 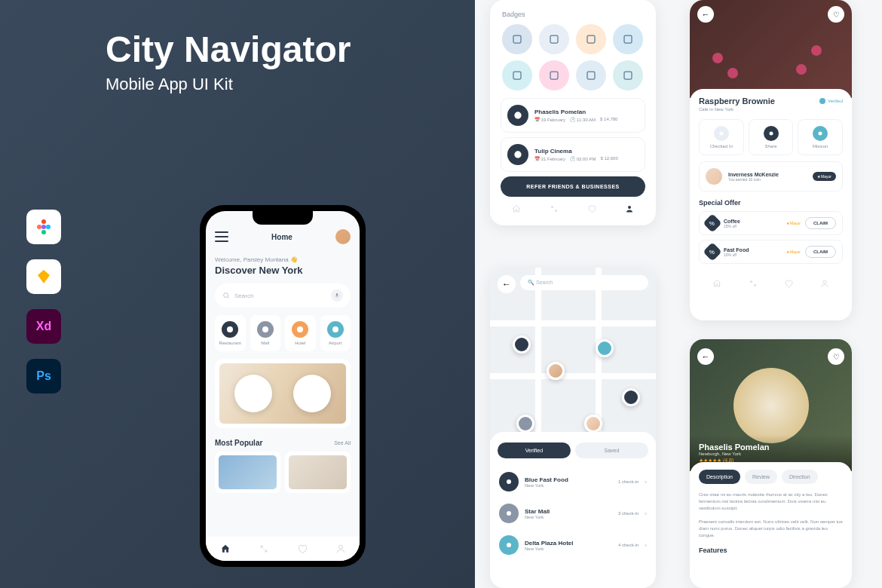 What do you see at coordinates (820, 137) in the screenshot?
I see `action-mission: Mission` at bounding box center [820, 137].